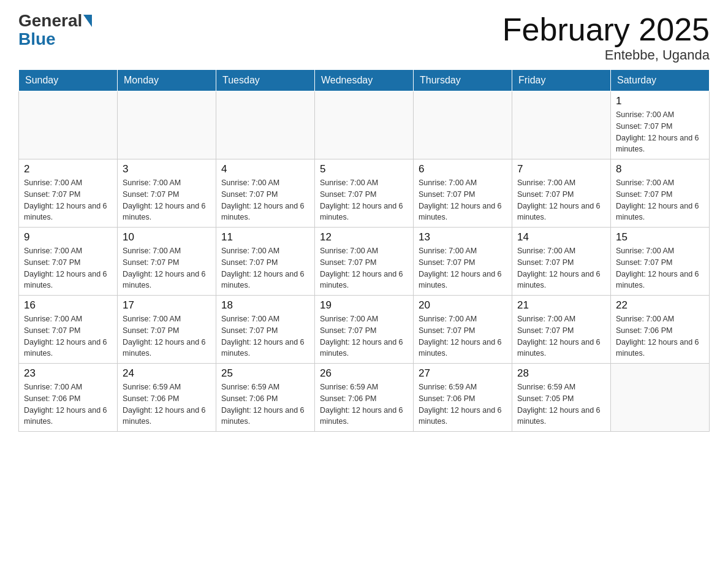  Describe the element at coordinates (364, 261) in the screenshot. I see `table-row: 12Sunrise: 7:00 AMSunset: 7:07 PMDayligh…` at that location.